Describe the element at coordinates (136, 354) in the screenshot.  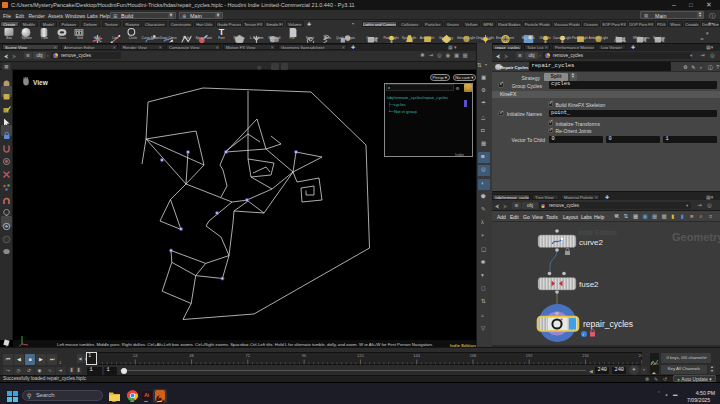
I see `svg-text: 24` at that location.